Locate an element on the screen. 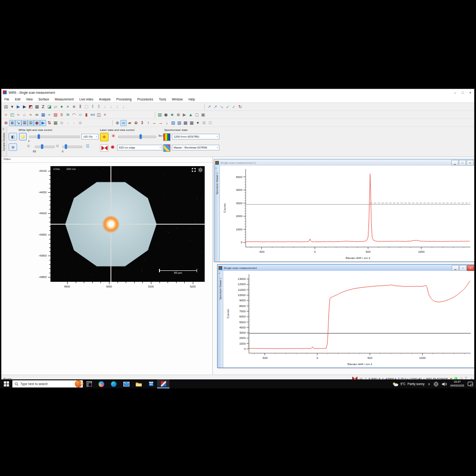 The width and height of the screenshot is (476, 476). table-view-icon: ▦ is located at coordinates (191, 123).